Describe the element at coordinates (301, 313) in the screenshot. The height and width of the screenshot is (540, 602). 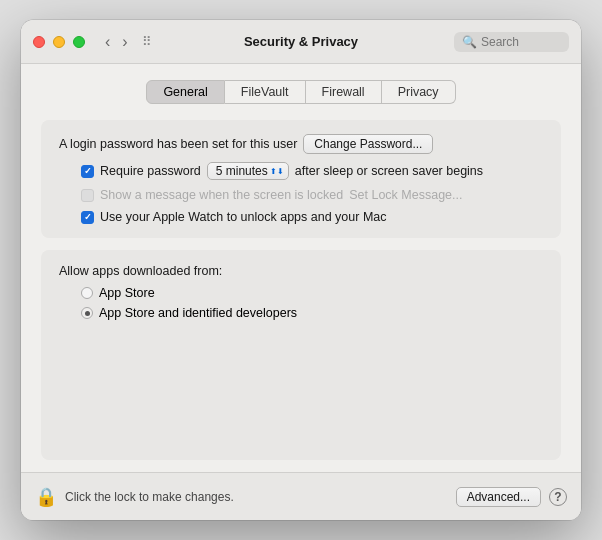
I see `app-store-identified-radio-row: App Store and identified developers` at that location.